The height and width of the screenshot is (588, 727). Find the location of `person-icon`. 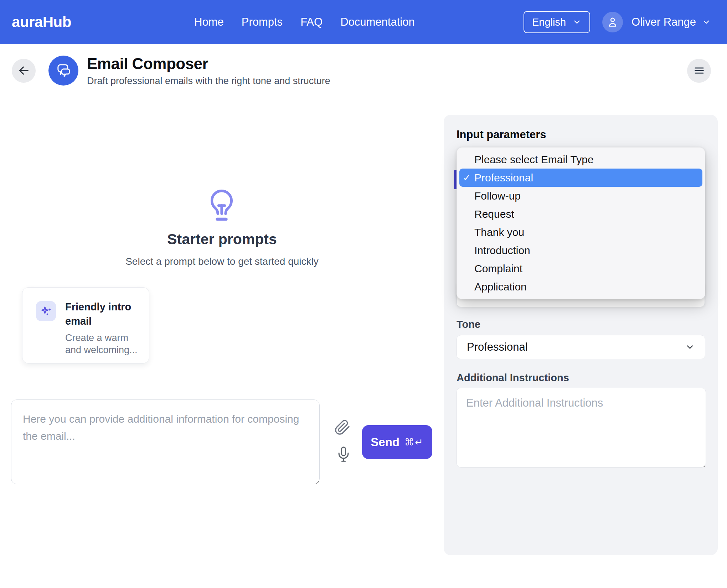

person-icon is located at coordinates (613, 22).